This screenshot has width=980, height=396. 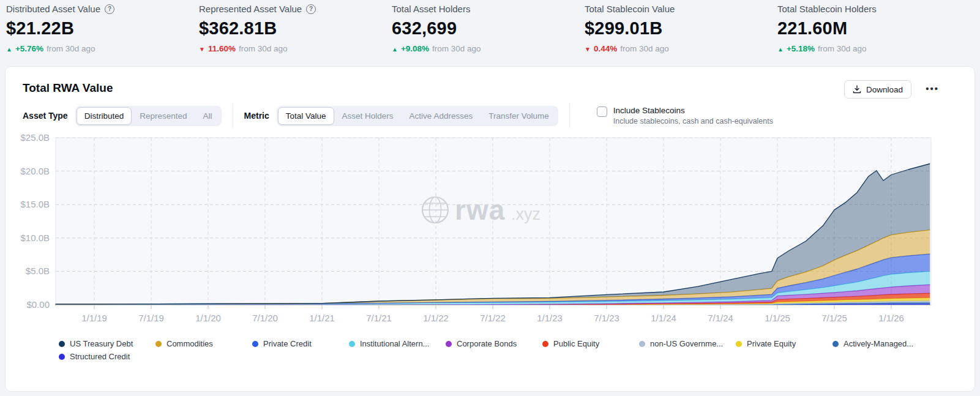 What do you see at coordinates (687, 344) in the screenshot?
I see `legend-item: non-US Governme...` at bounding box center [687, 344].